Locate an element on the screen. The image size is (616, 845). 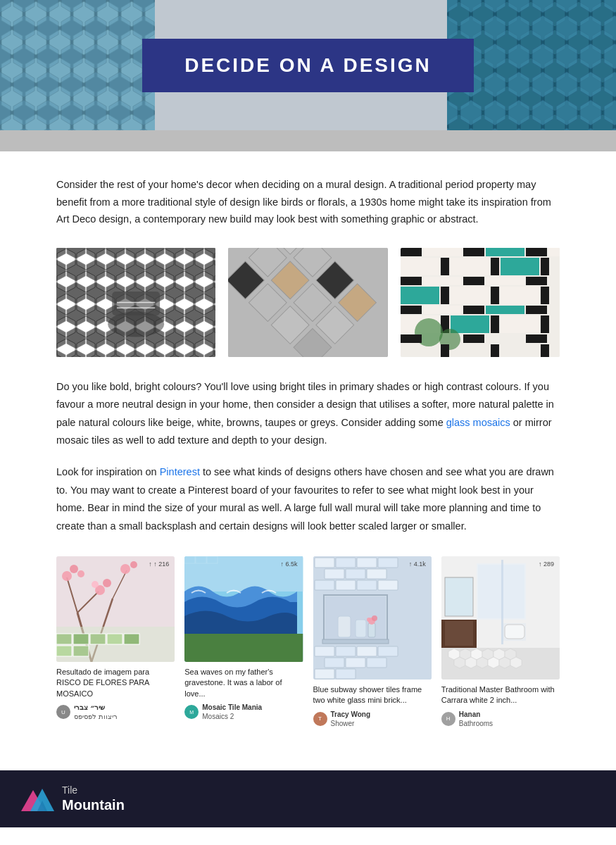
pin-card-3: ↑ 4.1k Blue subway shower tiles frame tw… is located at coordinates (372, 642).